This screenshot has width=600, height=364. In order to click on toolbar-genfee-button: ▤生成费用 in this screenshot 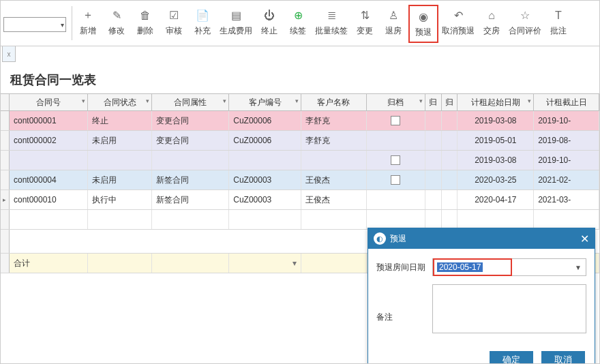, I will do `click(236, 22)`.